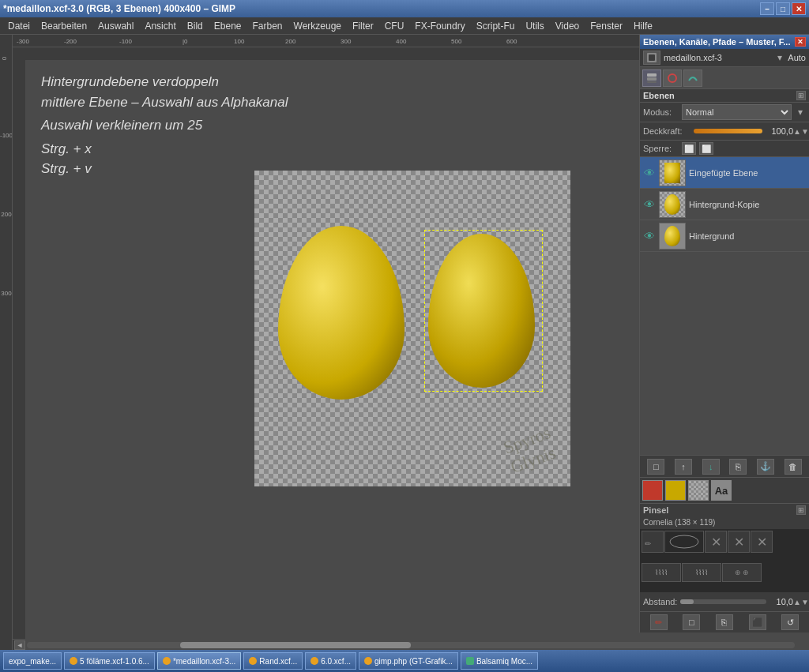 The width and height of the screenshot is (809, 672). Describe the element at coordinates (724, 523) in the screenshot. I see `brush-name-row: Cornelia (138 × 119)` at that location.